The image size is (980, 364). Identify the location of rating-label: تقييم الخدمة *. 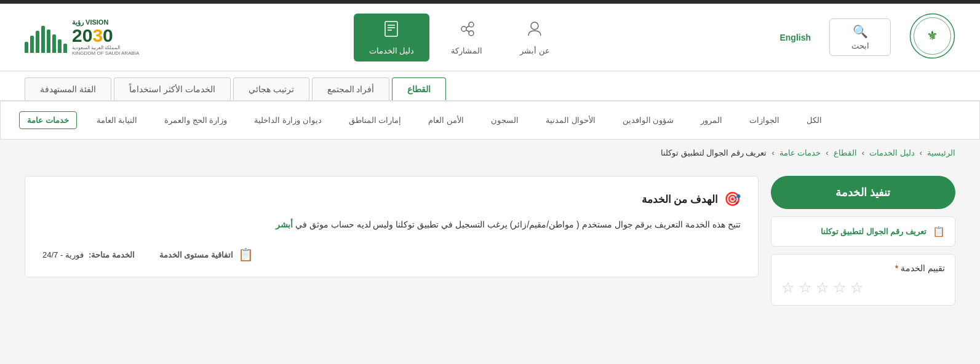
(863, 268).